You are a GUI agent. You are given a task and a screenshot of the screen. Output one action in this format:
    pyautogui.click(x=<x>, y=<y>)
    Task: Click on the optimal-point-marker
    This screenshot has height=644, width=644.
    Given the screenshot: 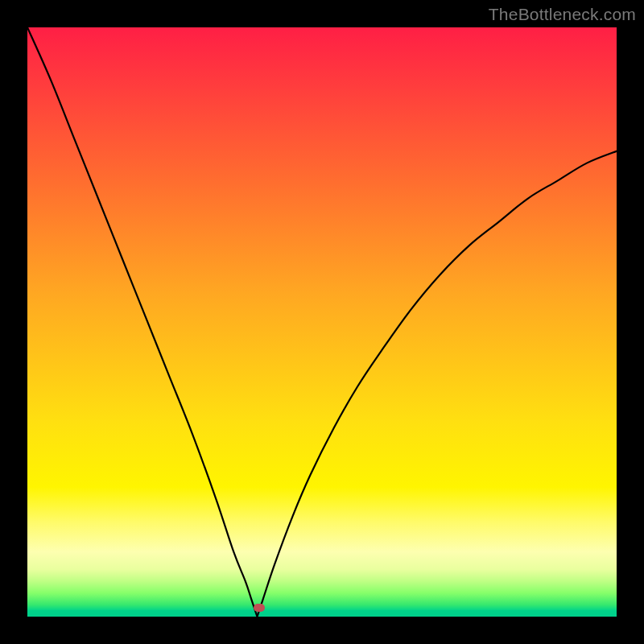 What is the action you would take?
    pyautogui.click(x=259, y=608)
    